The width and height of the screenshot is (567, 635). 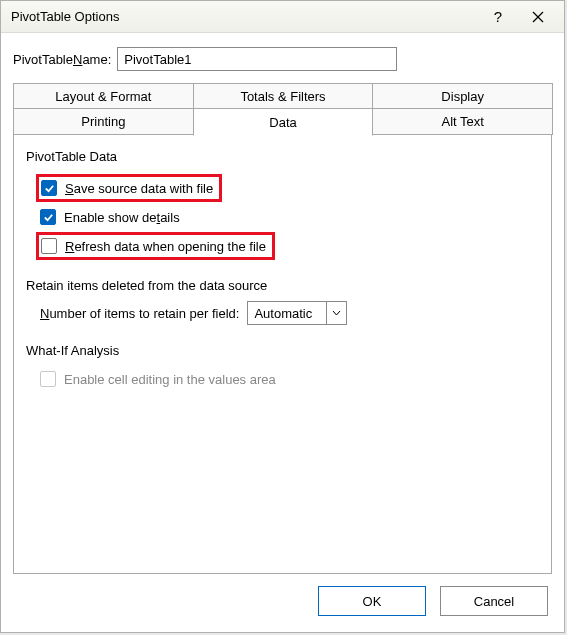 I want to click on close-icon, so click(x=538, y=17).